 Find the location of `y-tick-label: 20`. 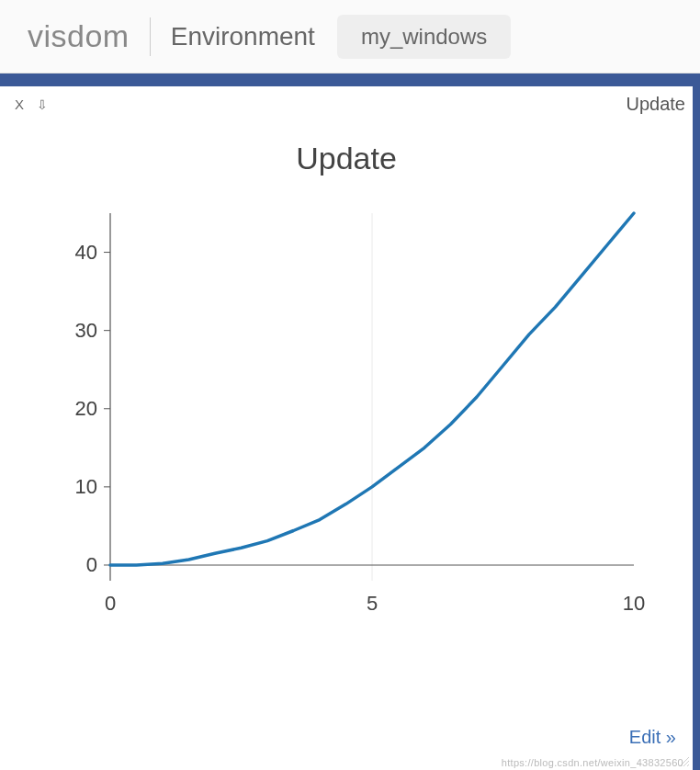

y-tick-label: 20 is located at coordinates (86, 408).